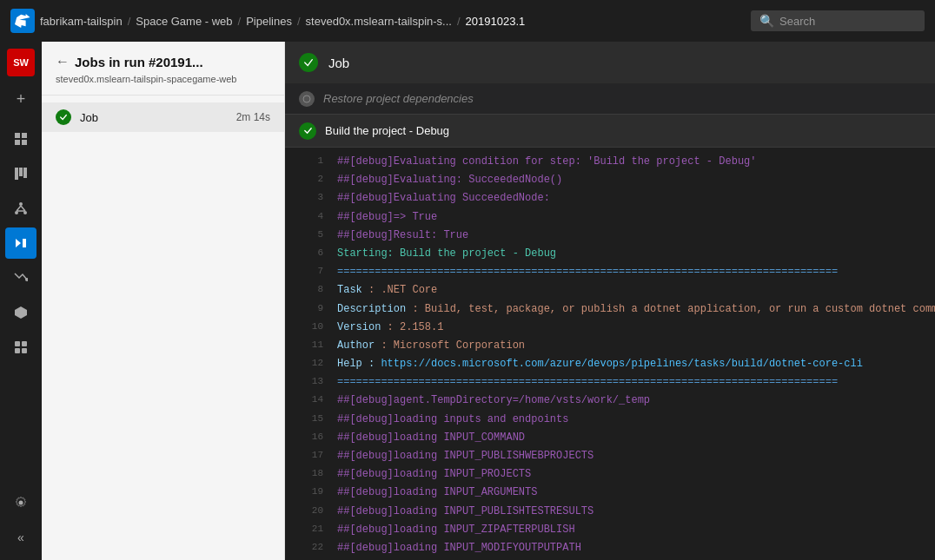 The width and height of the screenshot is (935, 560). Describe the element at coordinates (838, 21) in the screenshot. I see `search-box: 🔍` at that location.